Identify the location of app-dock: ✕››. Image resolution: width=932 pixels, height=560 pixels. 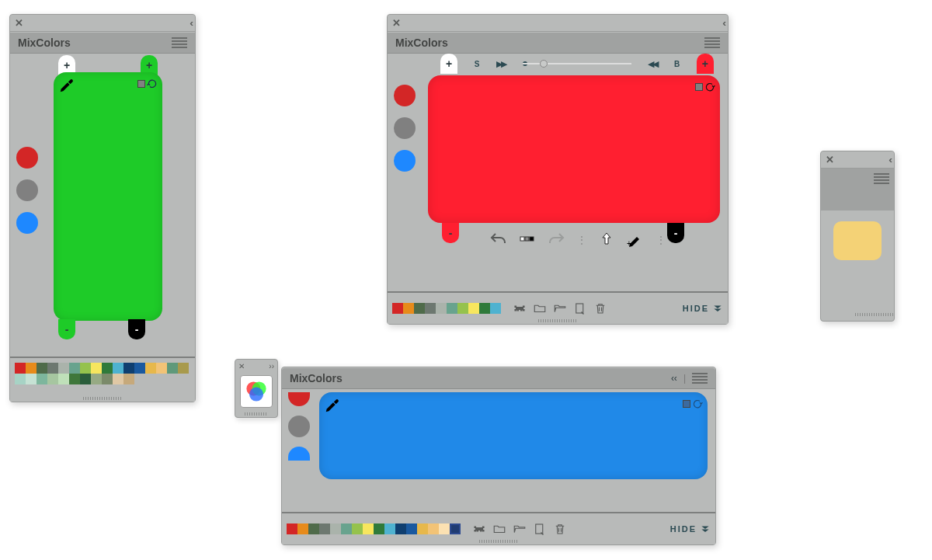
(256, 388).